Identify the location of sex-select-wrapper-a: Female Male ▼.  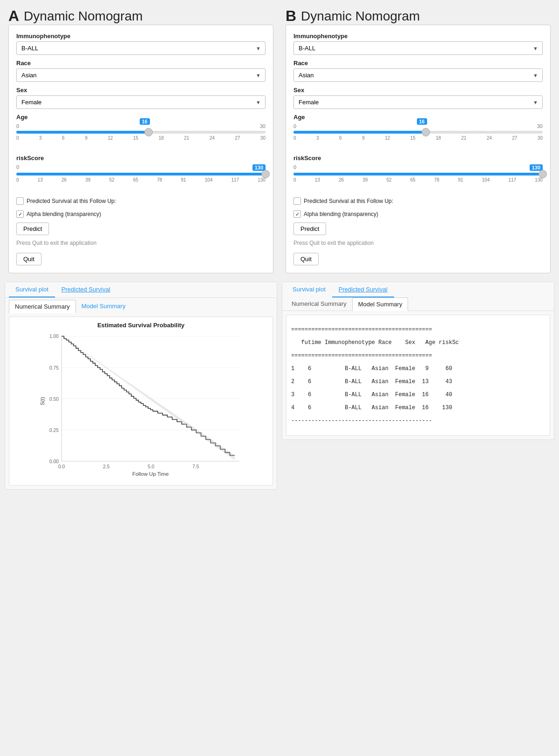
(141, 102).